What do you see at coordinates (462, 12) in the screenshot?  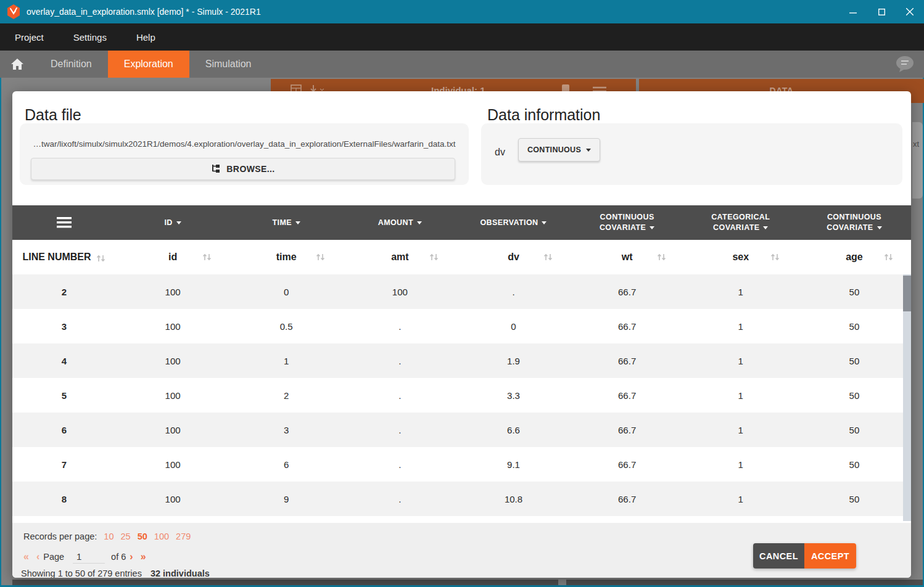 I see `title-bar: overlay_data_in_exploration.smlx [demo] …` at bounding box center [462, 12].